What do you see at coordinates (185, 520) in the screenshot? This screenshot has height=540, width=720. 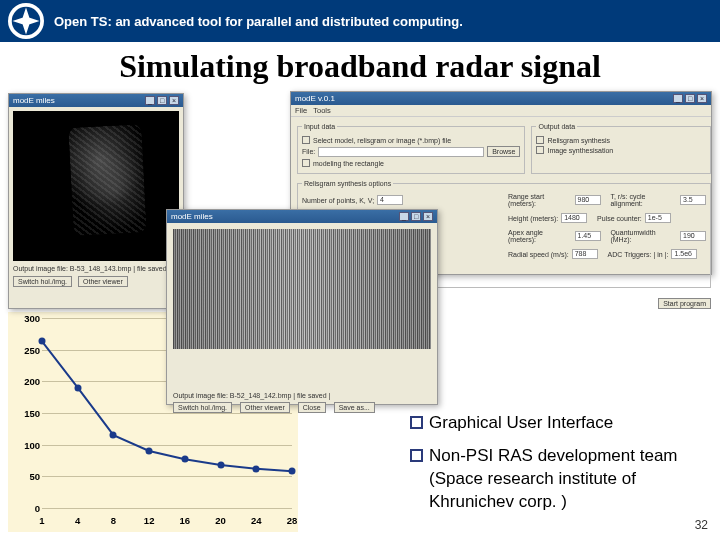 I see `x-tick: 16` at bounding box center [185, 520].